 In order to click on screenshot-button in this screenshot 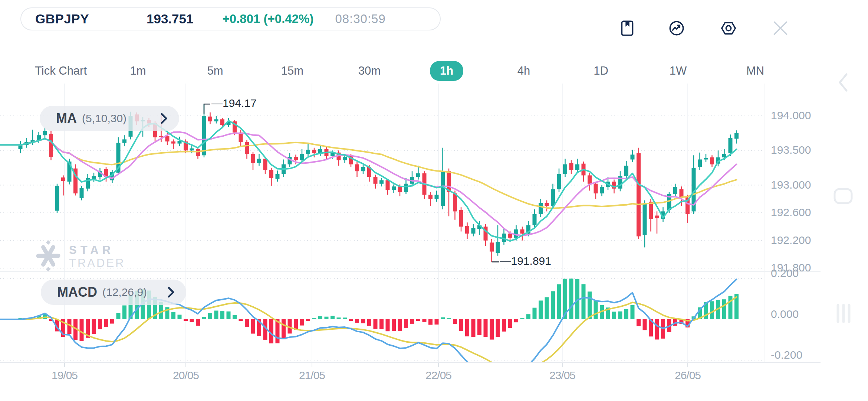, I will do `click(843, 197)`.